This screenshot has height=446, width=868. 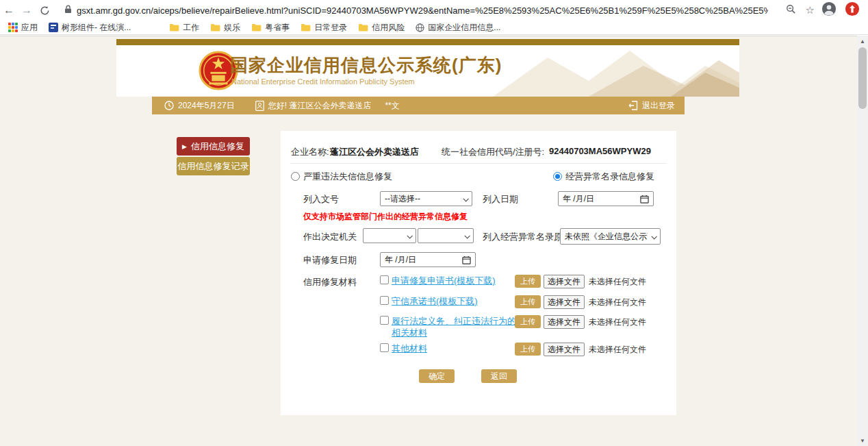 What do you see at coordinates (232, 27) in the screenshot?
I see `bookmark-label: 娱乐` at bounding box center [232, 27].